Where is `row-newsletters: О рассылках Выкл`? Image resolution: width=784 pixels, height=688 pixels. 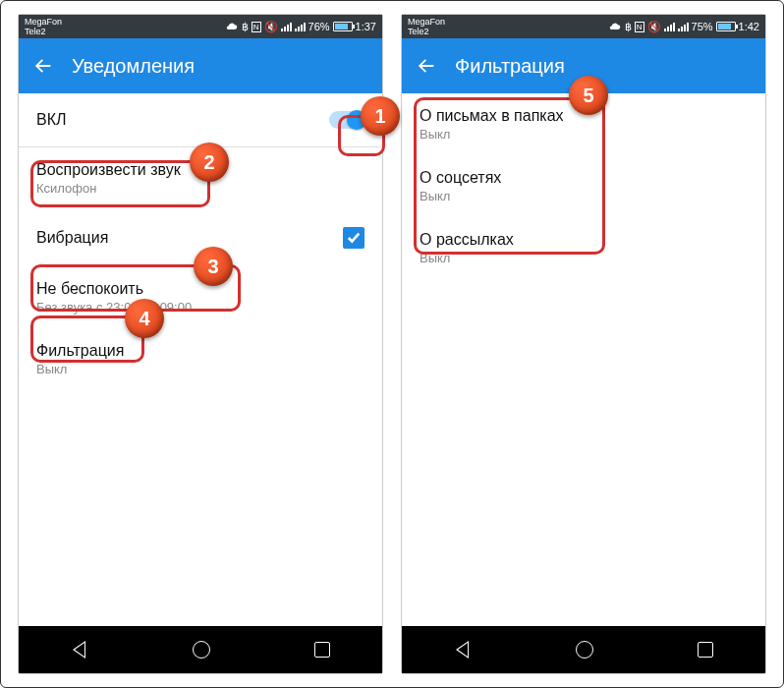 row-newsletters: О рассылках Выкл is located at coordinates (584, 248).